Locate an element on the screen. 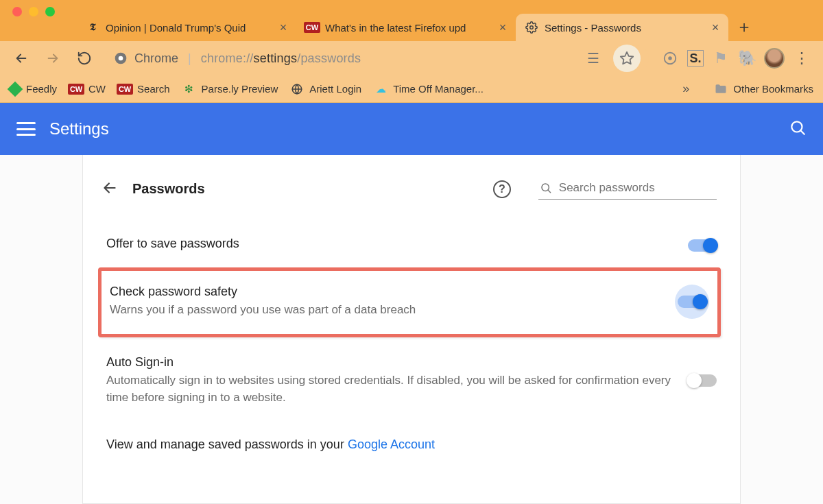 The height and width of the screenshot is (504, 823). nyt-icon: 𝕿 is located at coordinates (93, 27).